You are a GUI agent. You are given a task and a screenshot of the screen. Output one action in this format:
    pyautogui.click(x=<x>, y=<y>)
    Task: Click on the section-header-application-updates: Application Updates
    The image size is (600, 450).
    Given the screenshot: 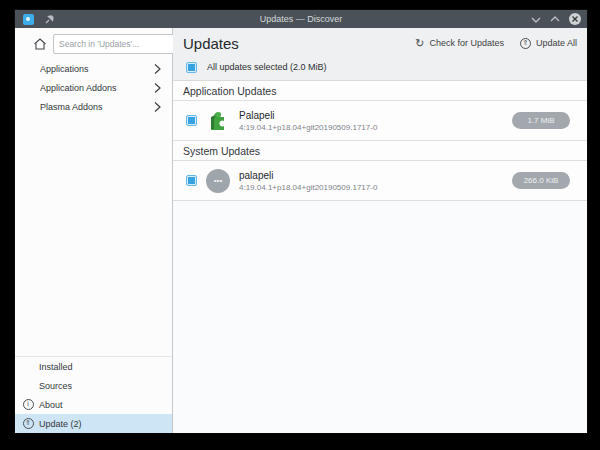 What is the action you would take?
    pyautogui.click(x=380, y=91)
    